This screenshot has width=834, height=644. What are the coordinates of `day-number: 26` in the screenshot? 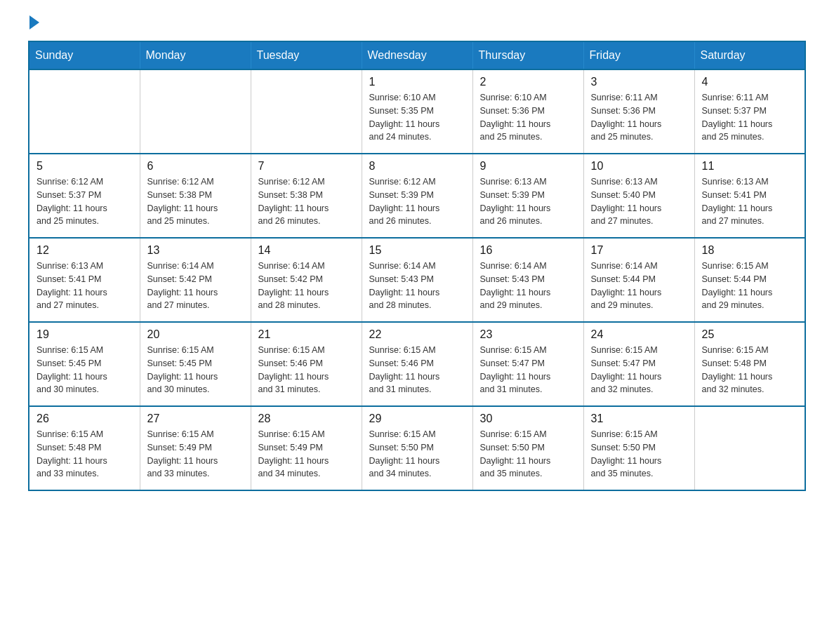 It's located at (84, 419).